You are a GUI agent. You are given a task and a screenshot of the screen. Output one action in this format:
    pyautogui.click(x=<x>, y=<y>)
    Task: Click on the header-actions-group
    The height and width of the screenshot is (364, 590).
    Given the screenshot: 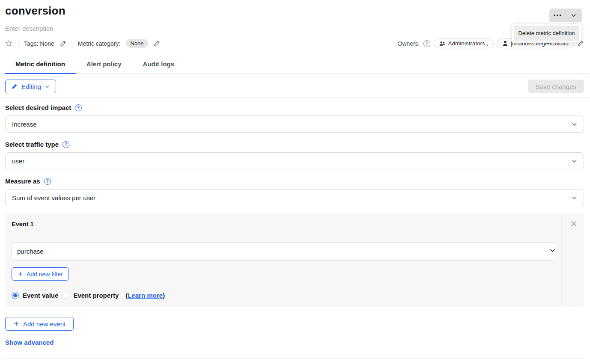 What is the action you would take?
    pyautogui.click(x=566, y=15)
    